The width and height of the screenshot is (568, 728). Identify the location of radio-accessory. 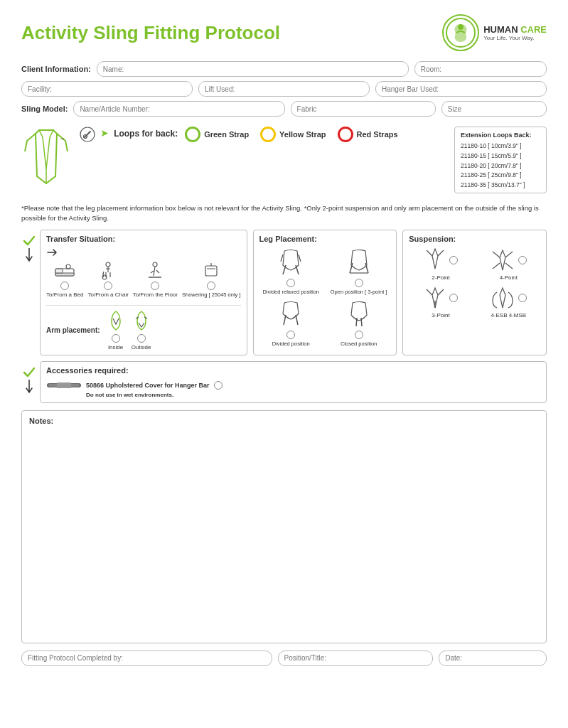
(218, 385).